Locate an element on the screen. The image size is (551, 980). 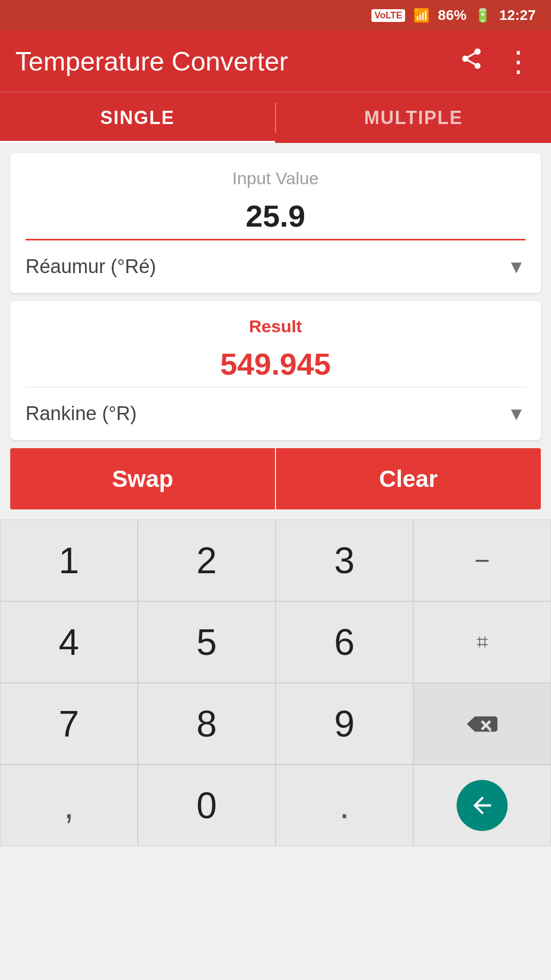
key-space: ⌗ is located at coordinates (482, 642).